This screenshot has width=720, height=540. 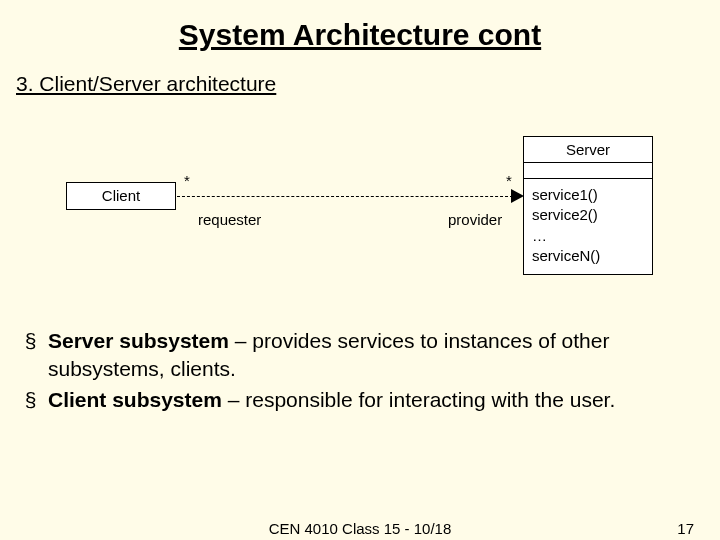 I want to click on multiplicity-right: *, so click(x=509, y=180).